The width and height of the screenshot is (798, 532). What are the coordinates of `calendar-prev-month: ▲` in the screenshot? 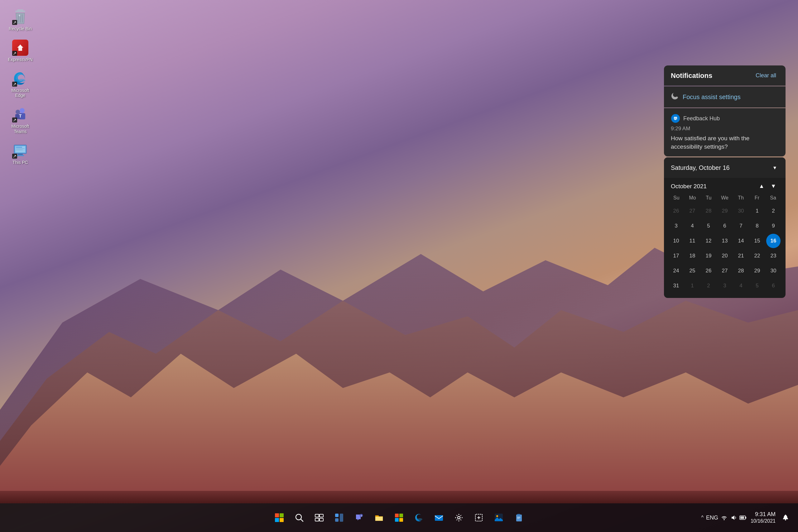 It's located at (761, 186).